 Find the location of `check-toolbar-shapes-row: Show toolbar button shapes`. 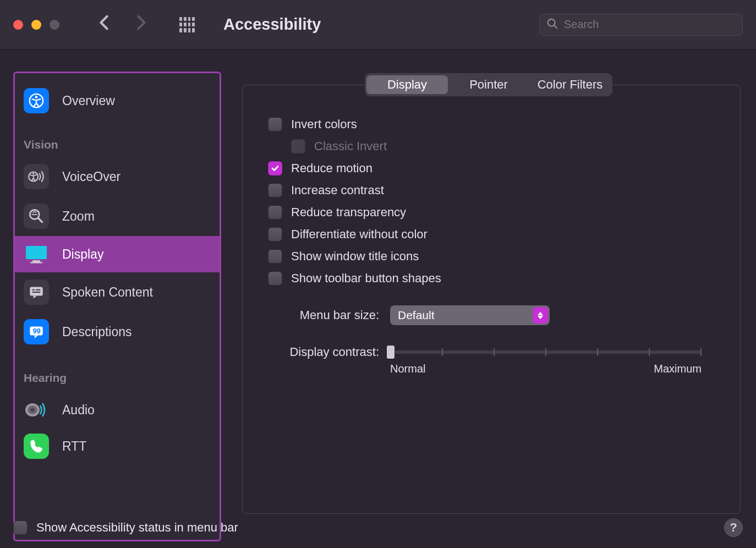

check-toolbar-shapes-row: Show toolbar button shapes is located at coordinates (493, 278).